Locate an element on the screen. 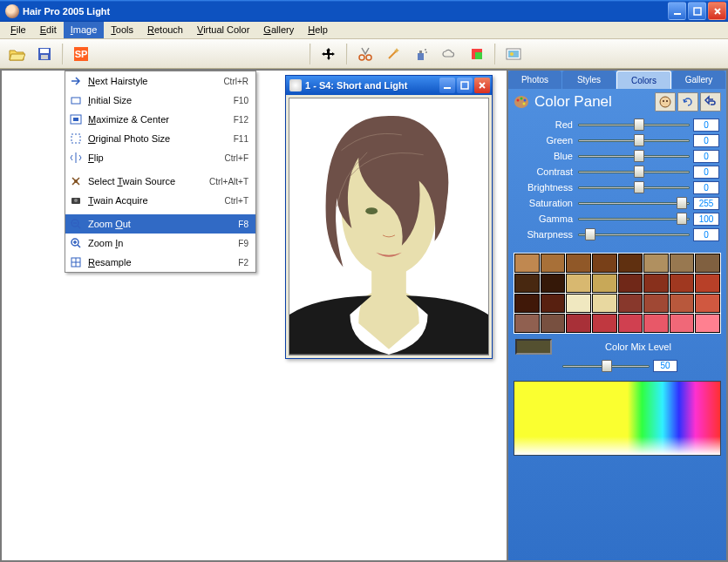 This screenshot has height=562, width=728. menu-item-resample: ResampleF2 is located at coordinates (160, 262).